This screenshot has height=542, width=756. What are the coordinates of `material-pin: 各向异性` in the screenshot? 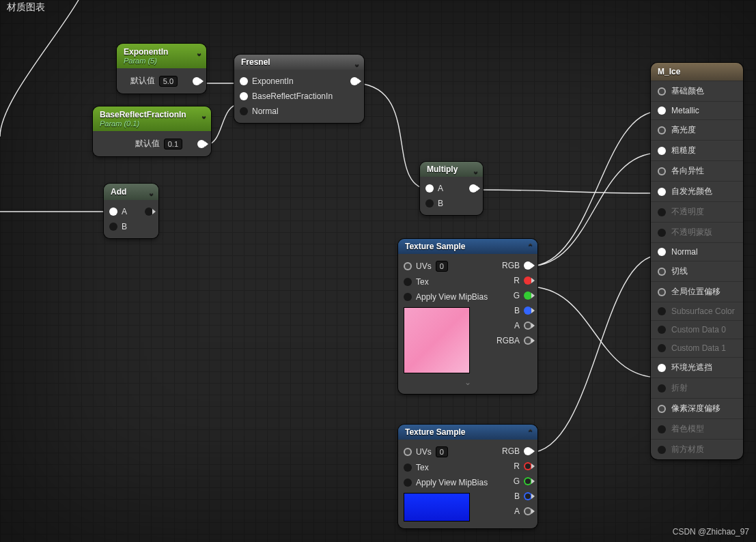 It's located at (697, 171).